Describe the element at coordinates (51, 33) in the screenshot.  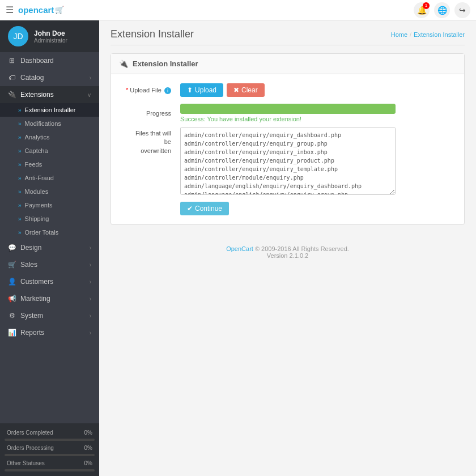
I see `profile-name: John Doe` at that location.